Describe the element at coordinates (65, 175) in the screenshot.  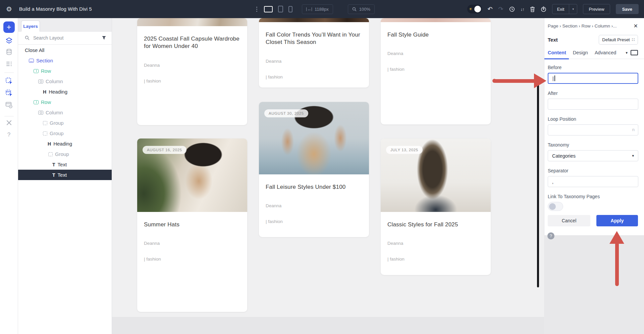
I see `layer-item-text-selected: T Text` at that location.